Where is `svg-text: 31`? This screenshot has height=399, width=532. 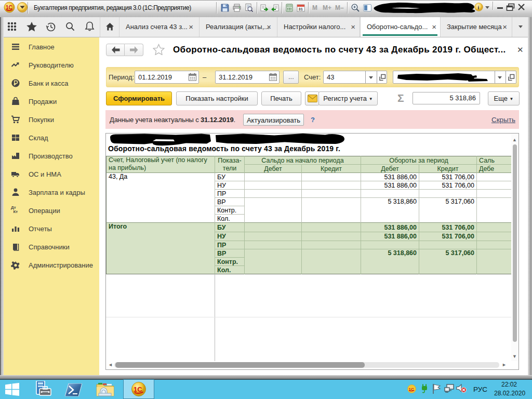
svg-text: 31 is located at coordinates (301, 9).